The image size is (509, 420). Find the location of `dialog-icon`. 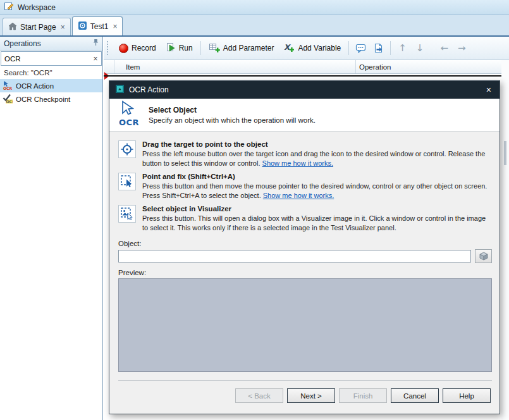

dialog-icon is located at coordinates (120, 90).